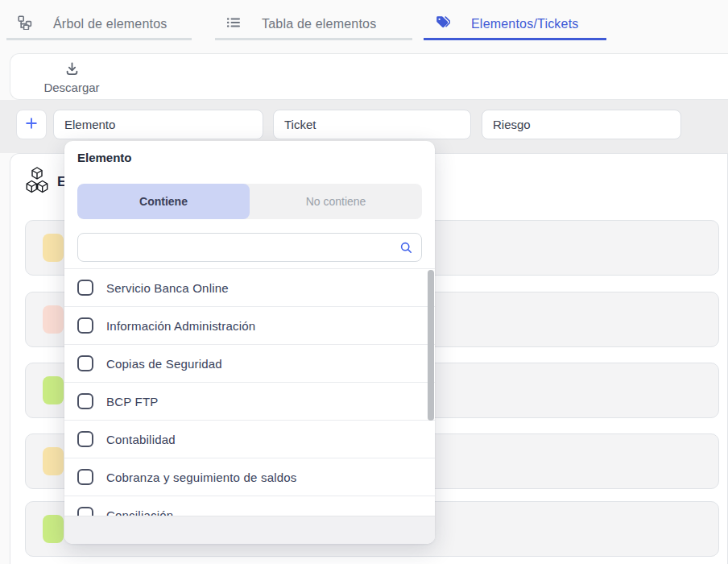 The width and height of the screenshot is (728, 564). Describe the element at coordinates (72, 77) in the screenshot. I see `download-button: Descargar` at that location.